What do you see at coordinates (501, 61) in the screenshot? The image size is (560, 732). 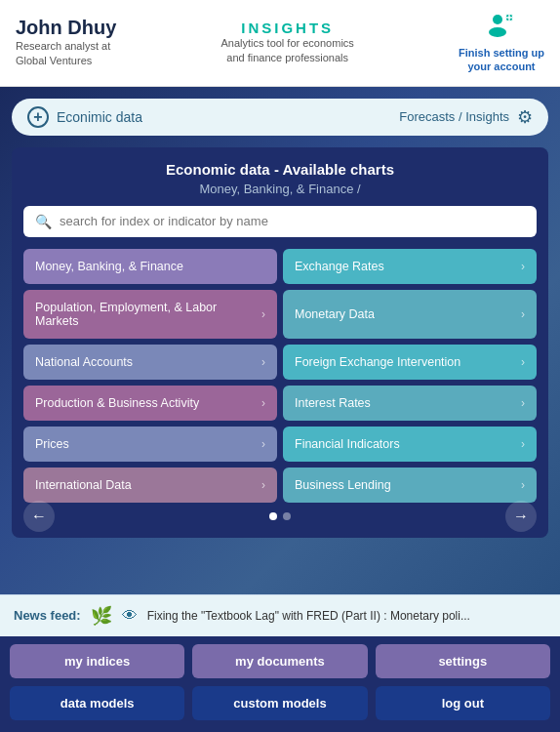 I see `finish-account-label: Finish setting upyour account` at bounding box center [501, 61].